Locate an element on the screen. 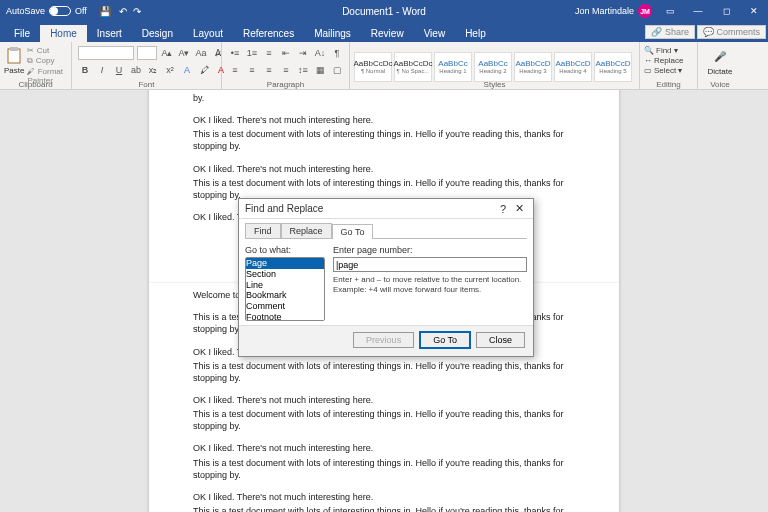 The image size is (768, 512). align-right-icon: ≡ is located at coordinates (269, 70).